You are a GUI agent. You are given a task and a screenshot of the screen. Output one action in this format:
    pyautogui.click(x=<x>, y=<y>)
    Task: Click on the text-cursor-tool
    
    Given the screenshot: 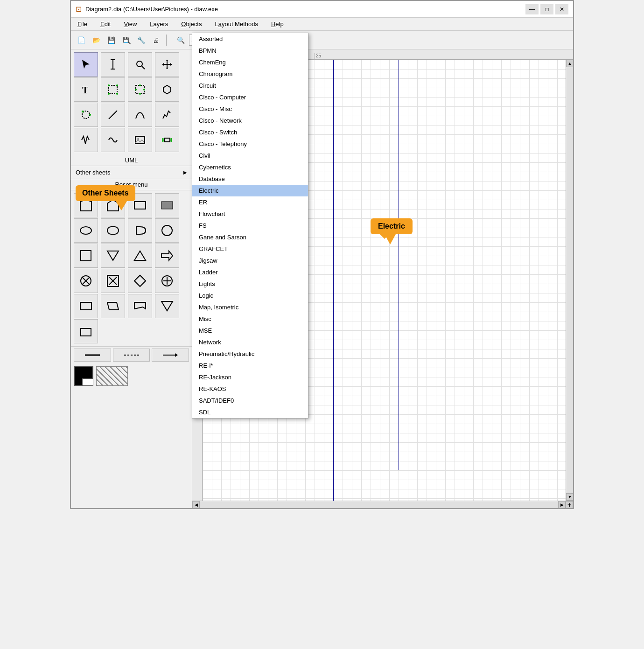 What is the action you would take?
    pyautogui.click(x=113, y=64)
    